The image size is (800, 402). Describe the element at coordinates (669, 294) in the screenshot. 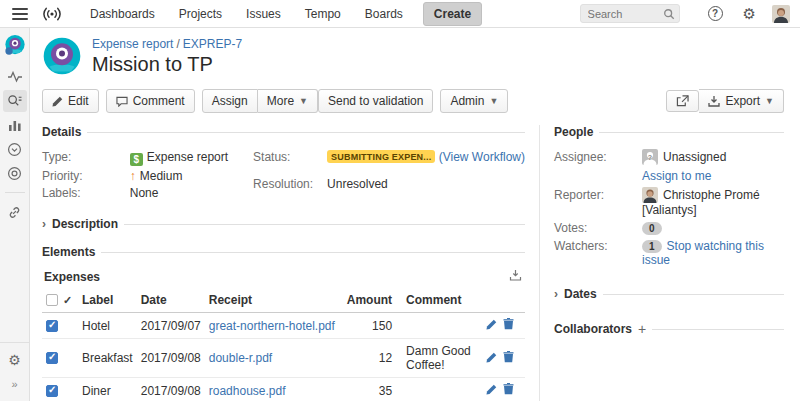

I see `dates-module-header: ›Dates` at that location.